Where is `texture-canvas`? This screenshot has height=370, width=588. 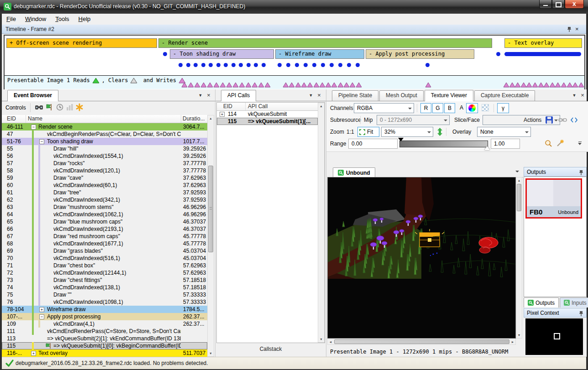 texture-canvas is located at coordinates (422, 258).